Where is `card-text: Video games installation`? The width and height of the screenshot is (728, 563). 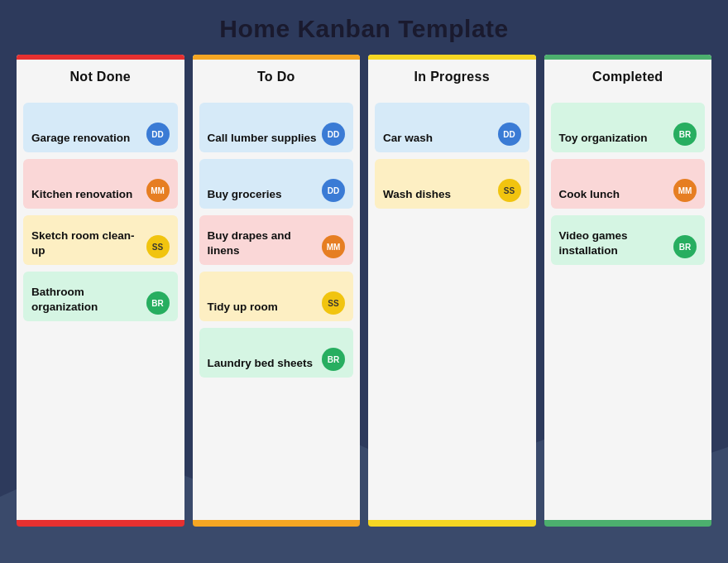
card-text: Video games installation is located at coordinates (617, 243).